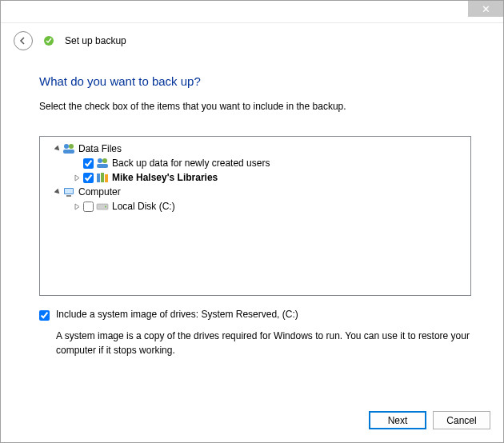 The image size is (504, 443). Describe the element at coordinates (99, 192) in the screenshot. I see `tree-label: Computer` at that location.